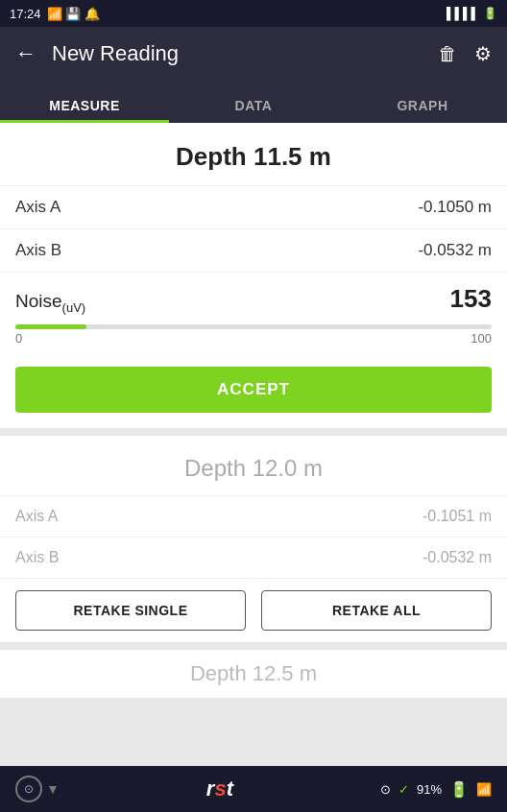 Image resolution: width=507 pixels, height=812 pixels. What do you see at coordinates (436, 789) in the screenshot?
I see `bottom-bar-right: ⊙ ✓ 91% 🔋 📶` at bounding box center [436, 789].